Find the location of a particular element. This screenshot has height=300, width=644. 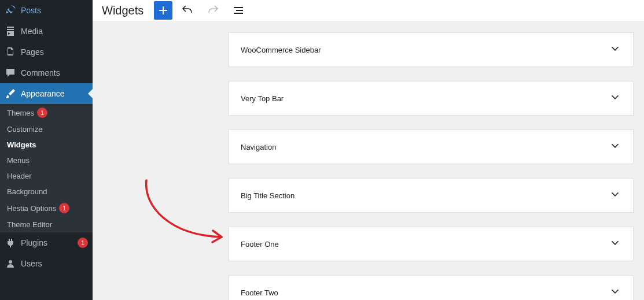

submenu-header: Header is located at coordinates (46, 176).